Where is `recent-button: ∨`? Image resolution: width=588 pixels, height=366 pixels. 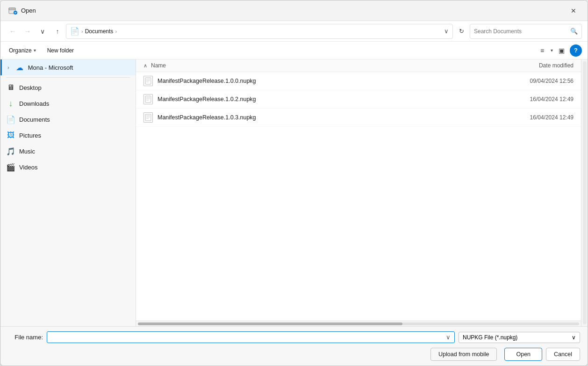 recent-button: ∨ is located at coordinates (43, 31).